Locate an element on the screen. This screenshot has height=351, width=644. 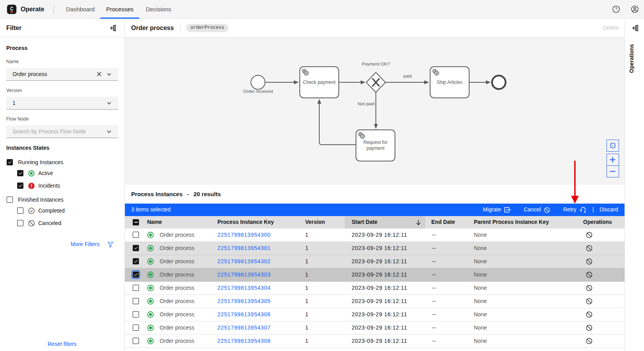
svg-text: Check payment is located at coordinates (319, 82).